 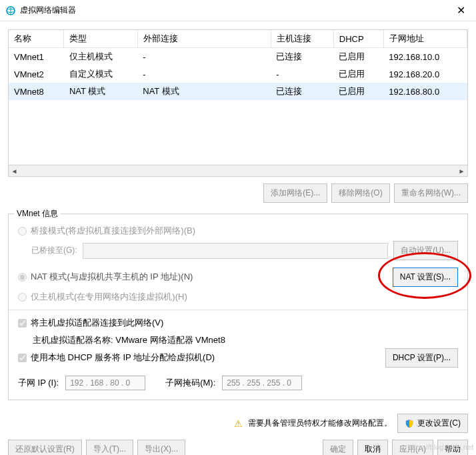 What do you see at coordinates (295, 193) in the screenshot?
I see `add-network-button: 添加网络(E)...` at bounding box center [295, 193].